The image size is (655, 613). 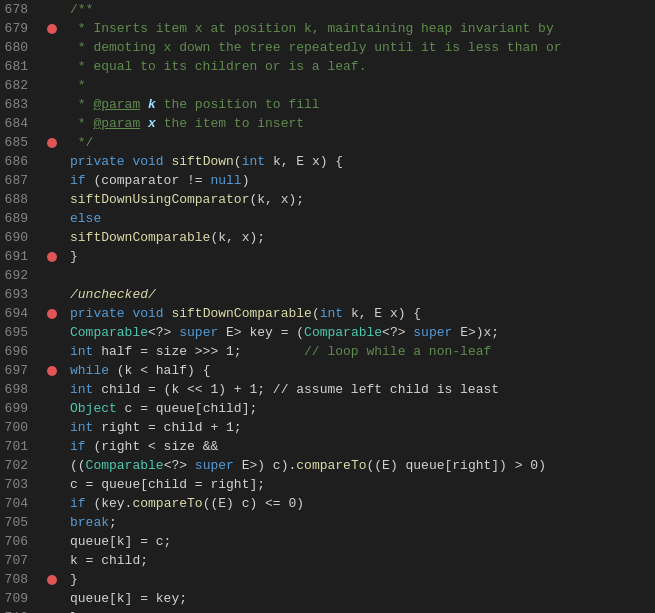 I want to click on line-number: 704, so click(x=17, y=504).